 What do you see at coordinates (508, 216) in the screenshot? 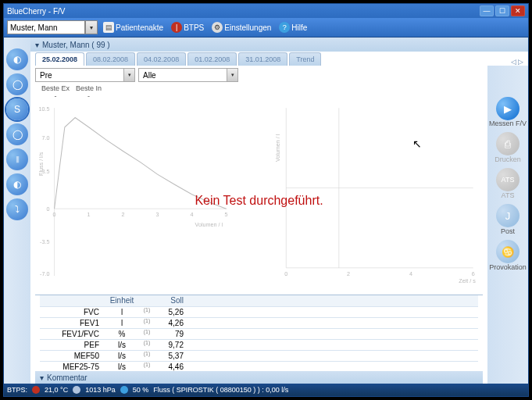
I see `post-icon: J` at bounding box center [508, 216].